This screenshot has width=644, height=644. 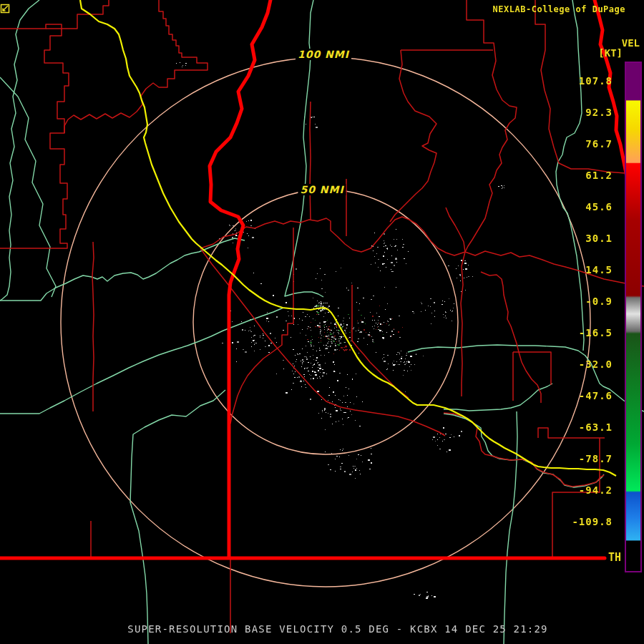 What do you see at coordinates (580, 81) in the screenshot?
I see `colorbar-tick: 107.8` at bounding box center [580, 81].